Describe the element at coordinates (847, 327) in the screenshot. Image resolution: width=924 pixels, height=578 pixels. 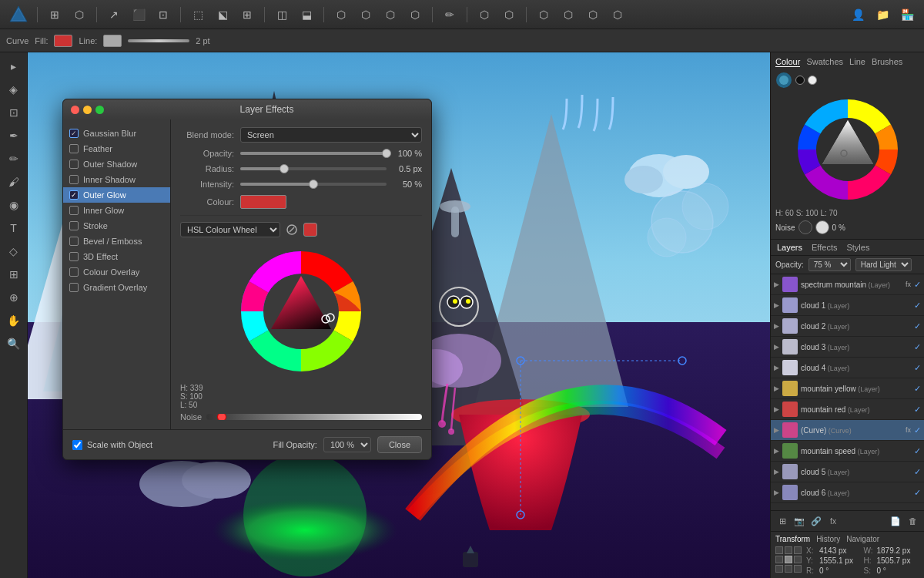
I see `layer-item-2: ▶cloud 2 (Layer)✓` at that location.